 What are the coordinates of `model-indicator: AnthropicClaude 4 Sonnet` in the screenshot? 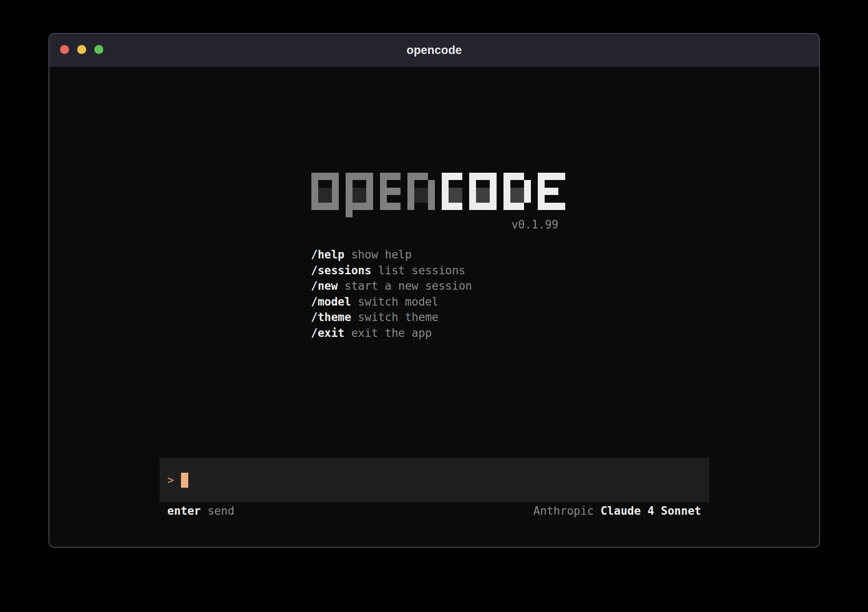 It's located at (618, 511).